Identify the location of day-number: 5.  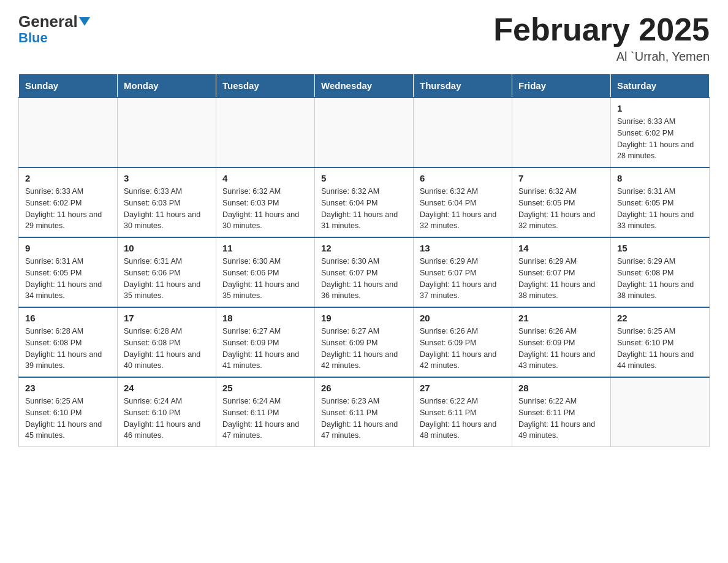
(364, 178).